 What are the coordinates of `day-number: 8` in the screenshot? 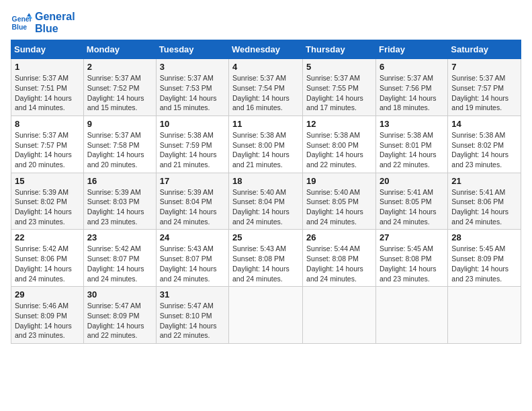 It's located at (47, 124).